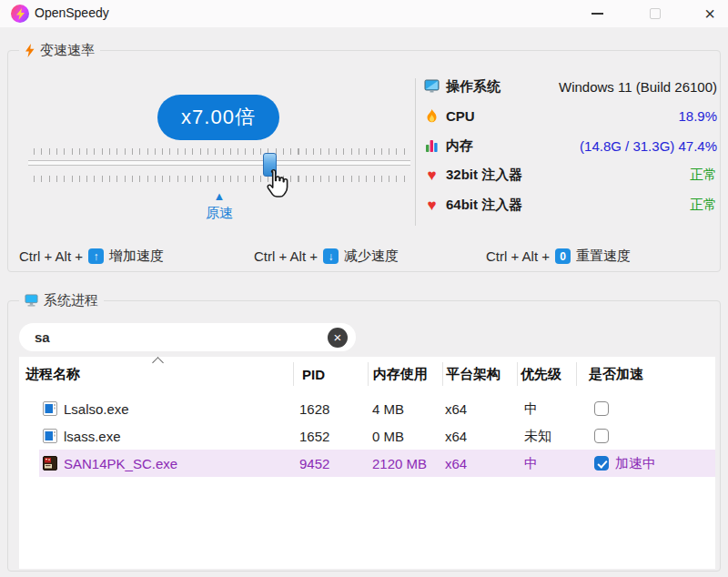 Image resolution: width=728 pixels, height=577 pixels. I want to click on arrow-up-key-icon: ↑, so click(96, 257).